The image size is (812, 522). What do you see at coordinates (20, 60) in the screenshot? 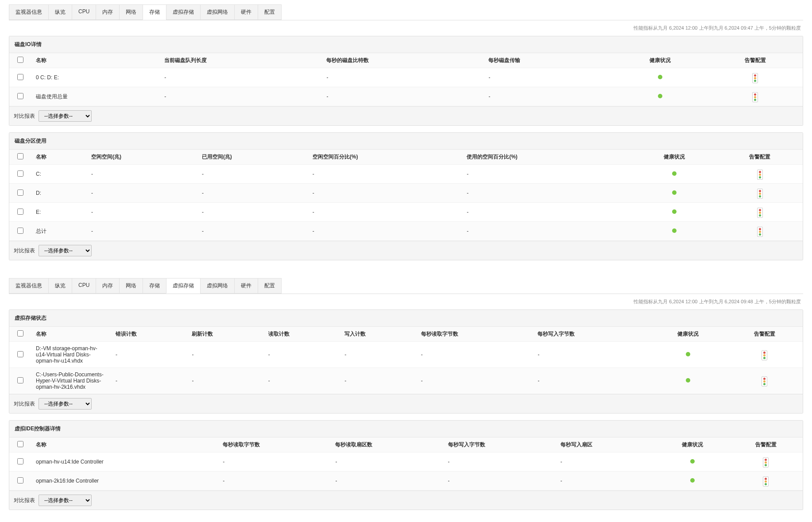
I see `checkbox-disk-io-all` at bounding box center [20, 60].